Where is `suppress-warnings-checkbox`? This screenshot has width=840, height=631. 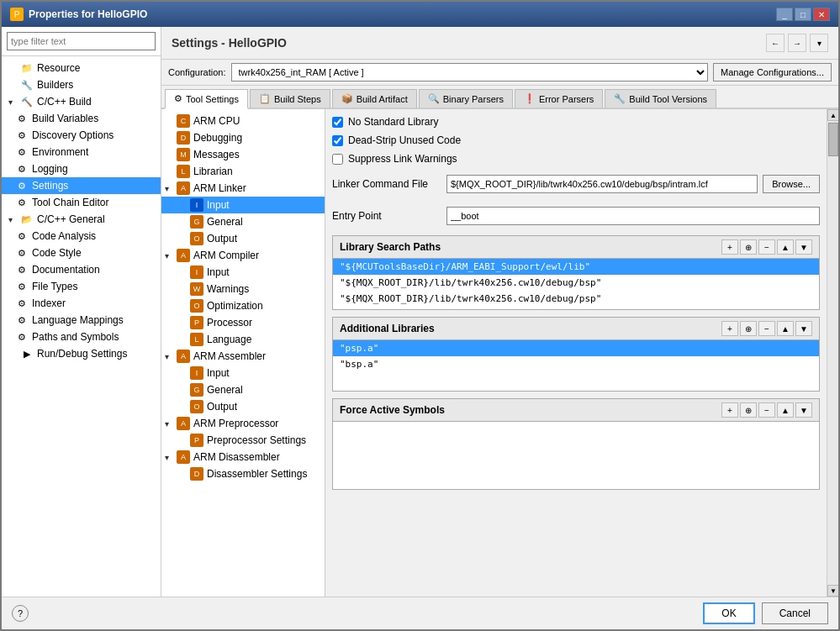 suppress-warnings-checkbox is located at coordinates (338, 160).